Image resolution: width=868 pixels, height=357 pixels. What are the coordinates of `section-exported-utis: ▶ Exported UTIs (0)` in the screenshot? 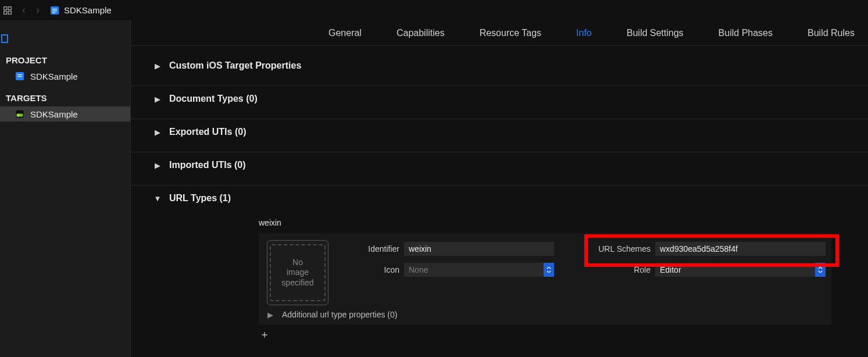 It's located at (511, 132).